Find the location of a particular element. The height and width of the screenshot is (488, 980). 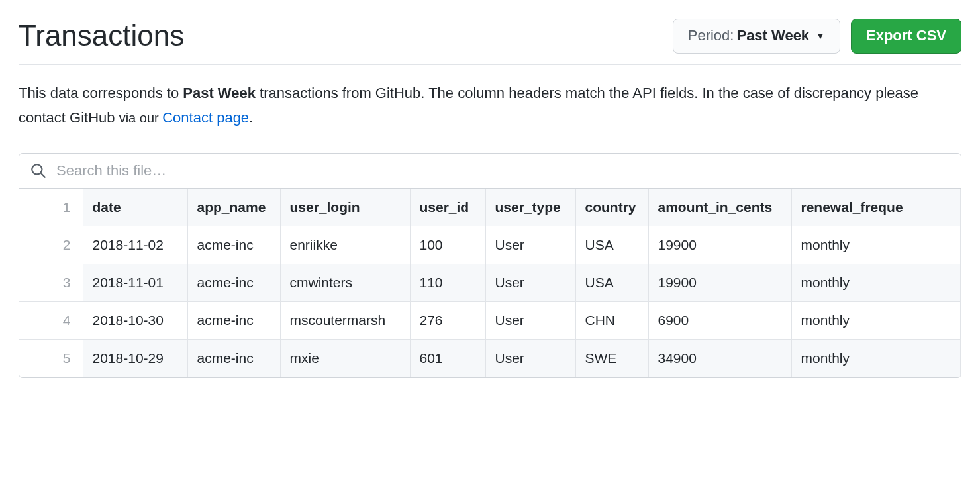

contact-page-link: Contact page is located at coordinates (205, 118).